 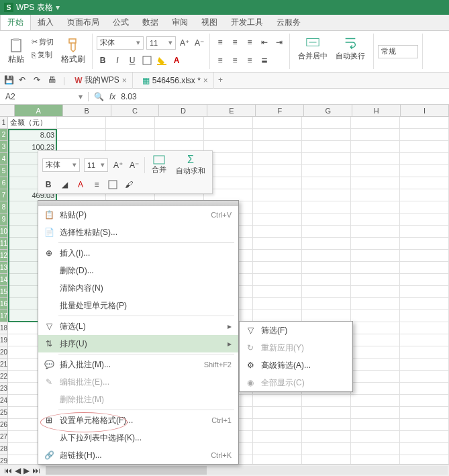 I want to click on fx-icon: fx, so click(x=113, y=97).